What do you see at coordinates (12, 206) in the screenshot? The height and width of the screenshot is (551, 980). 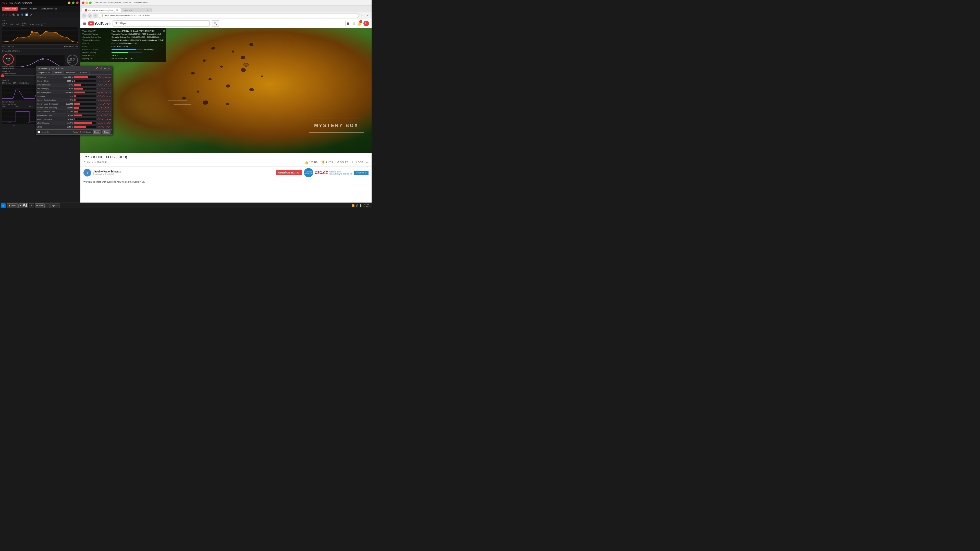 I see `taskbar-notification-btn: 🔔 Hlasit` at bounding box center [12, 206].